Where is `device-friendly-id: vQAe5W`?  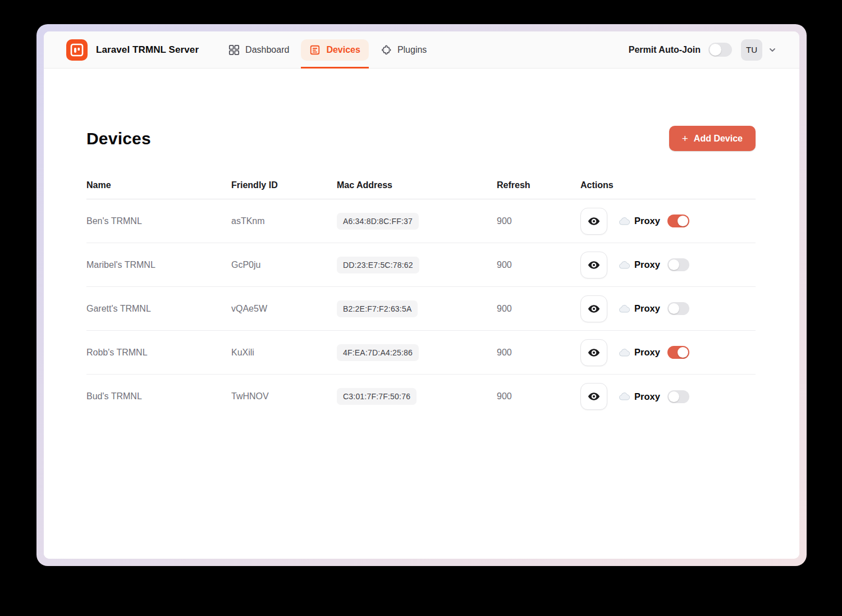
device-friendly-id: vQAe5W is located at coordinates (284, 309).